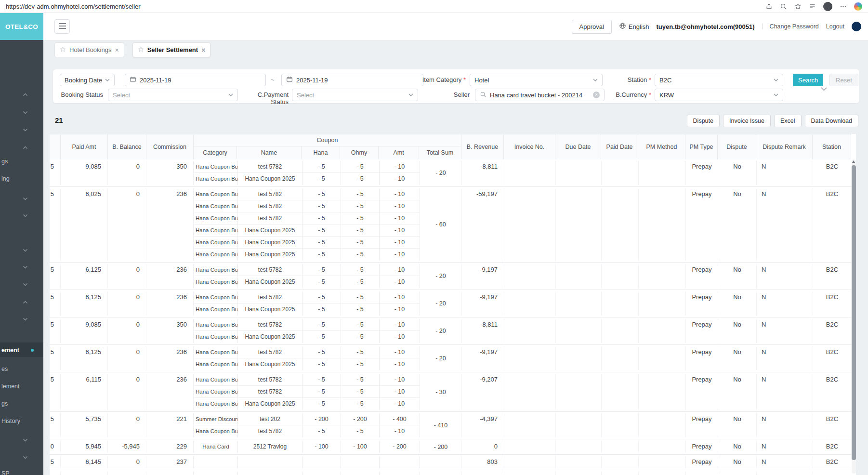  What do you see at coordinates (5, 369) in the screenshot?
I see `sidebar-item: es` at bounding box center [5, 369].